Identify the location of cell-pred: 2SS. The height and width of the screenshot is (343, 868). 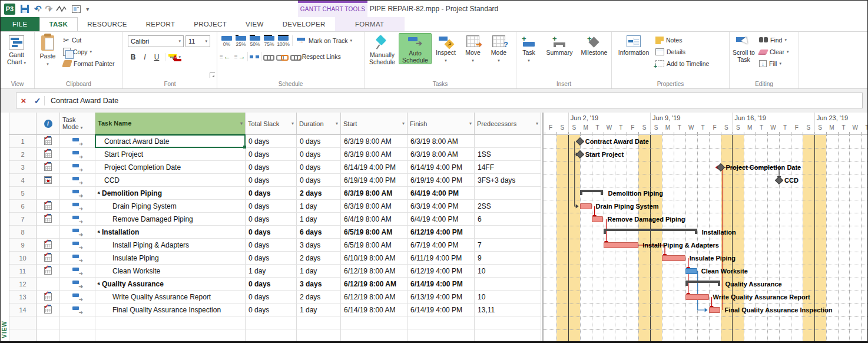
(508, 206).